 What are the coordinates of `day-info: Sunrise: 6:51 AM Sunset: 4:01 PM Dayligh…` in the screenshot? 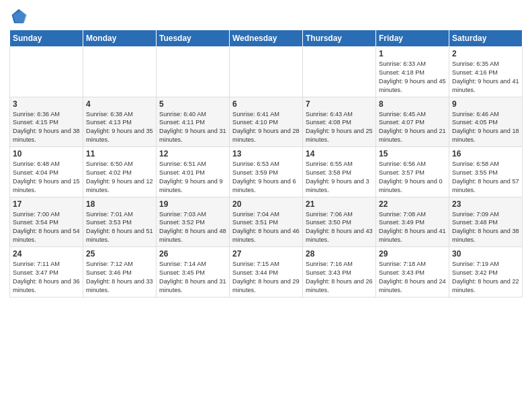 It's located at (193, 177).